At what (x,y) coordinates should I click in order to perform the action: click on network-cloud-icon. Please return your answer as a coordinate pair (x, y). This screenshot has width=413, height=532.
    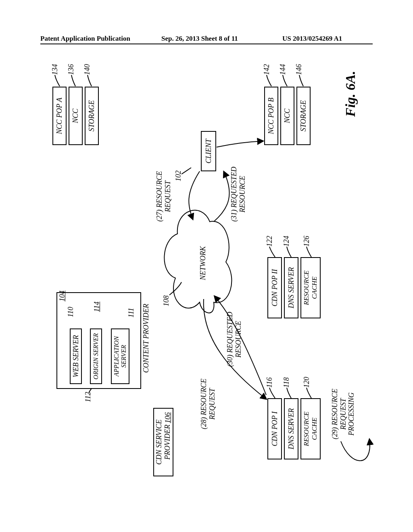
    Looking at the image, I should click on (198, 262).